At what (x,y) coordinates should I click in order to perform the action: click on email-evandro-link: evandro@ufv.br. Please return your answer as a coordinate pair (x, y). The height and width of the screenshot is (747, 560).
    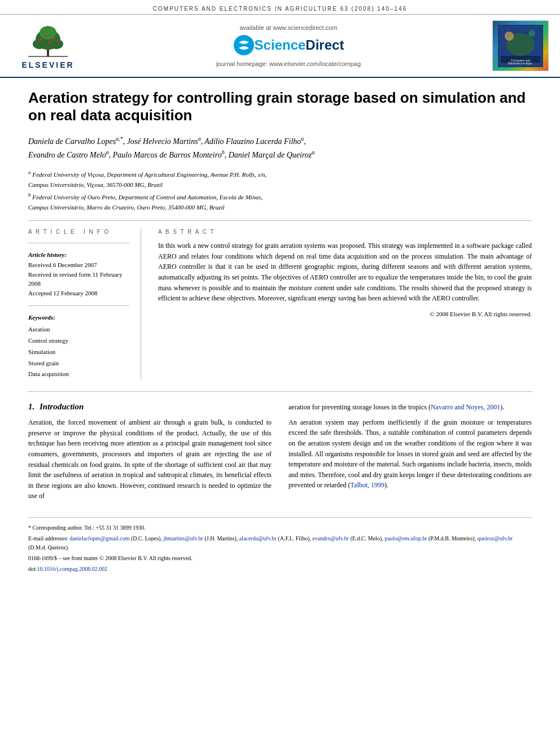
    Looking at the image, I should click on (331, 539).